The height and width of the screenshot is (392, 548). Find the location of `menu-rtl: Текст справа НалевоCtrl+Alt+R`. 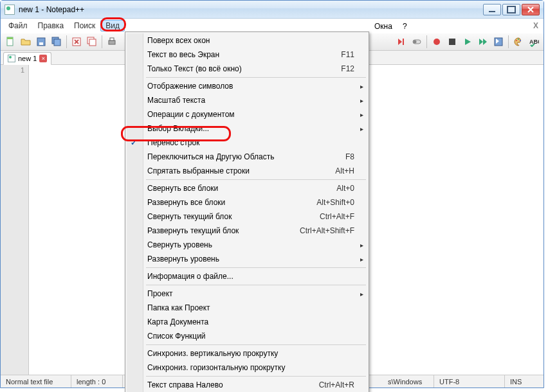

menu-rtl: Текст справа НалевоCtrl+Alt+R is located at coordinates (247, 385).